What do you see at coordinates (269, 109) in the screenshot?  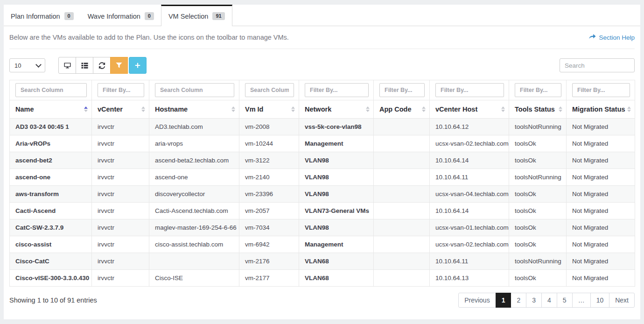 I see `column-header-vm-id: Vm Id` at bounding box center [269, 109].